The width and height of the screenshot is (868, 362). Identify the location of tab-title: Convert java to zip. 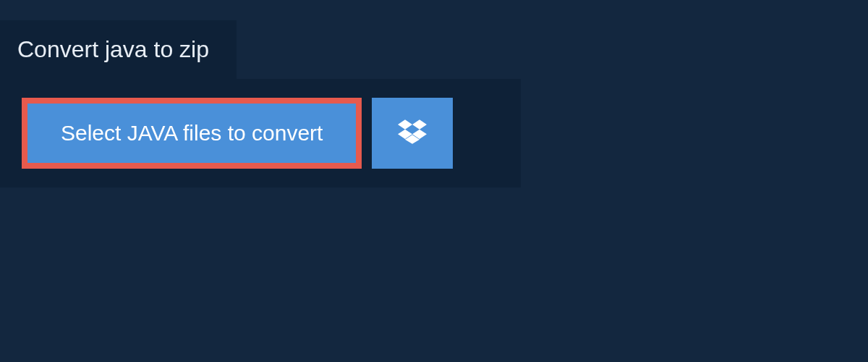
(113, 49).